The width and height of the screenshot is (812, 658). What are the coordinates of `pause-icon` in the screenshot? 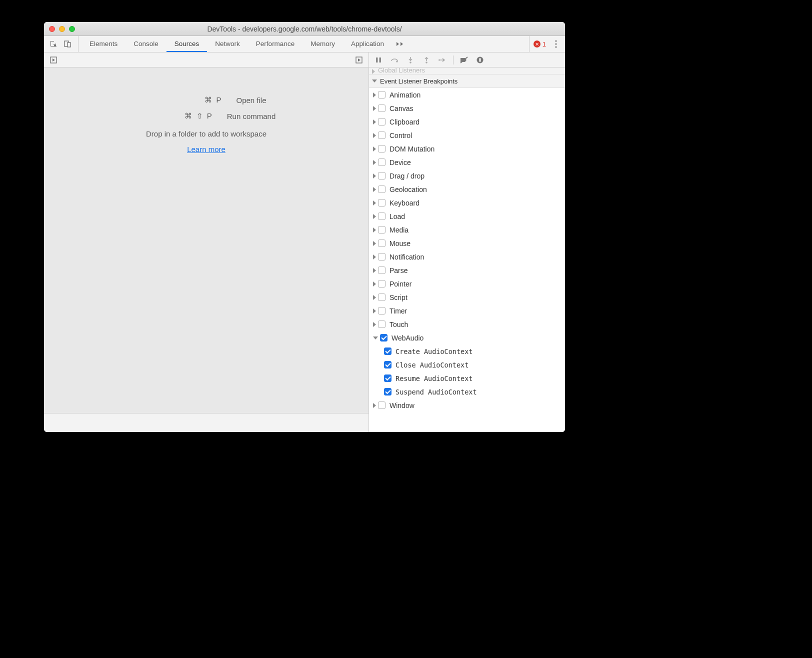 It's located at (378, 60).